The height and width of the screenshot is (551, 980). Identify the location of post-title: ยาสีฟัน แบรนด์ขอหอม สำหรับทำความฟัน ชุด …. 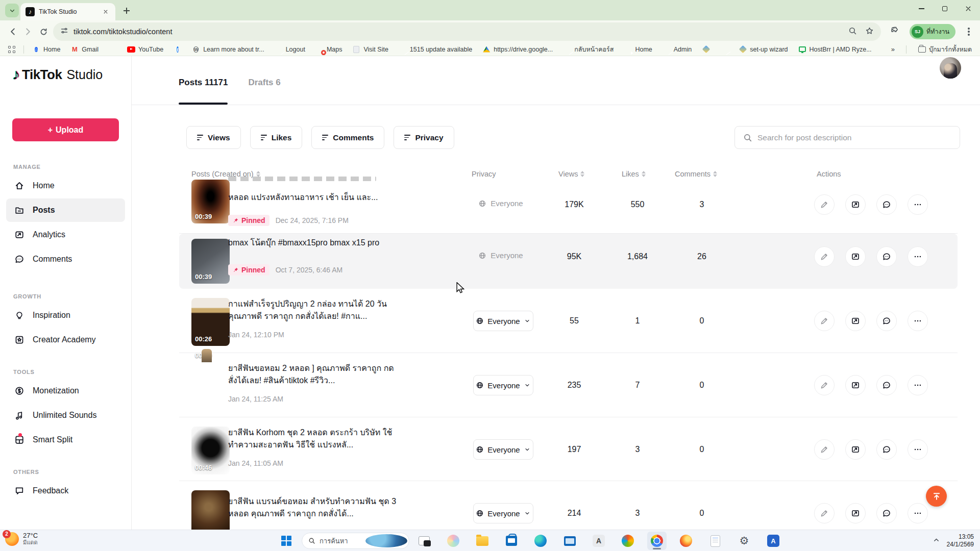
(312, 508).